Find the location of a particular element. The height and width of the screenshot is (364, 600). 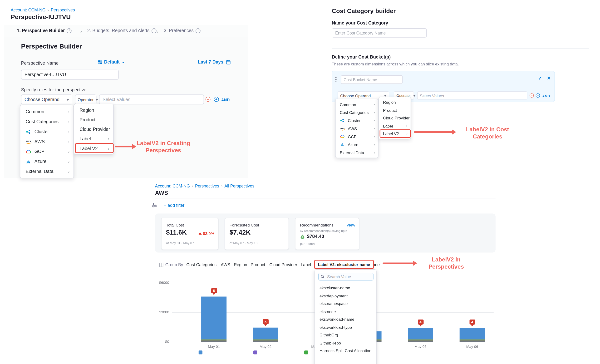

dropdown-option: eks:workload-name is located at coordinates (346, 319).